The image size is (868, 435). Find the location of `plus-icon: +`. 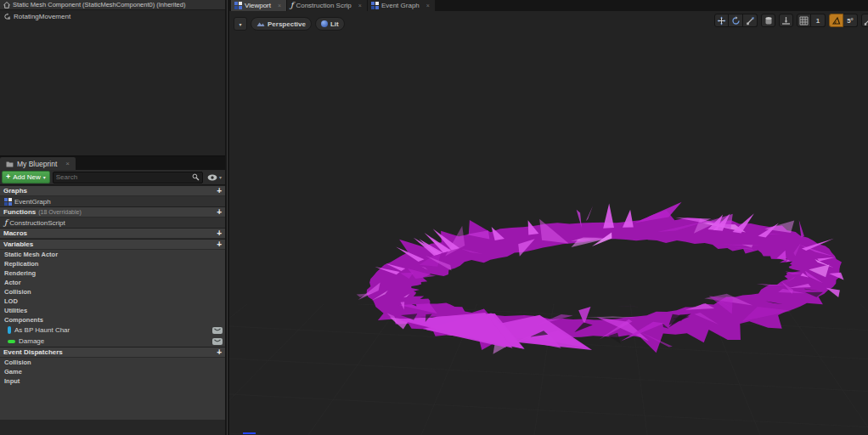

plus-icon: + is located at coordinates (8, 177).